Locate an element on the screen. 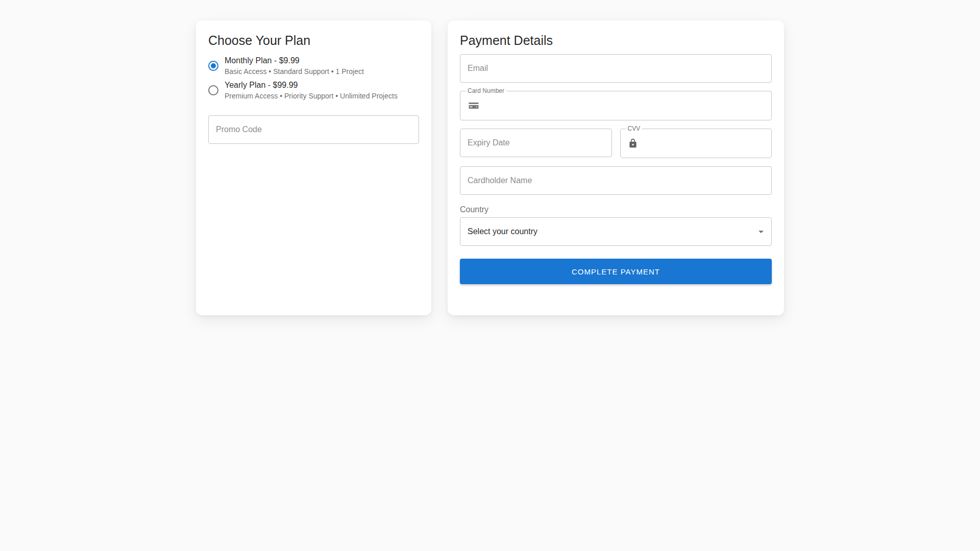 The width and height of the screenshot is (980, 551). plan-option-label: Monthly Plan - $9.99 is located at coordinates (294, 61).